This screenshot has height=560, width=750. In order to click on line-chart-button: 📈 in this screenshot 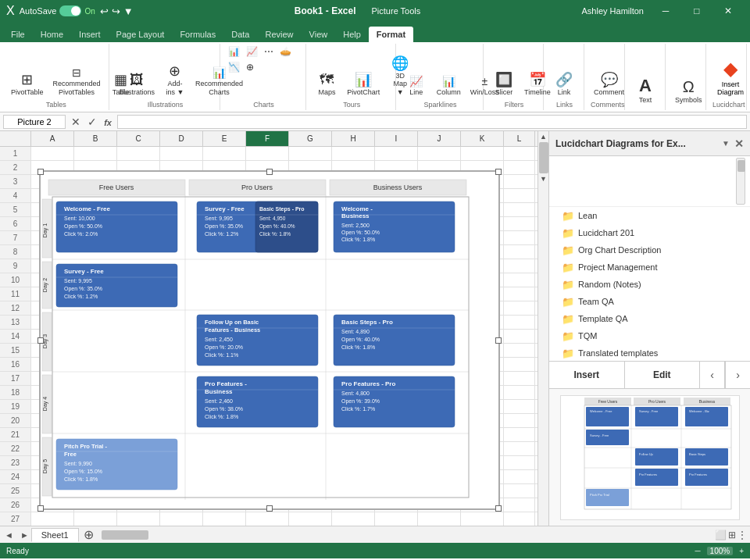, I will do `click(252, 52)`.